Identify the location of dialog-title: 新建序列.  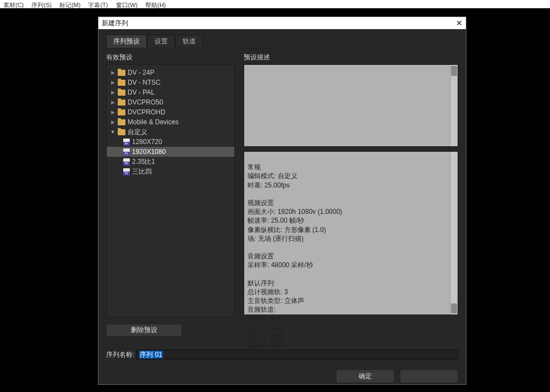
(115, 23).